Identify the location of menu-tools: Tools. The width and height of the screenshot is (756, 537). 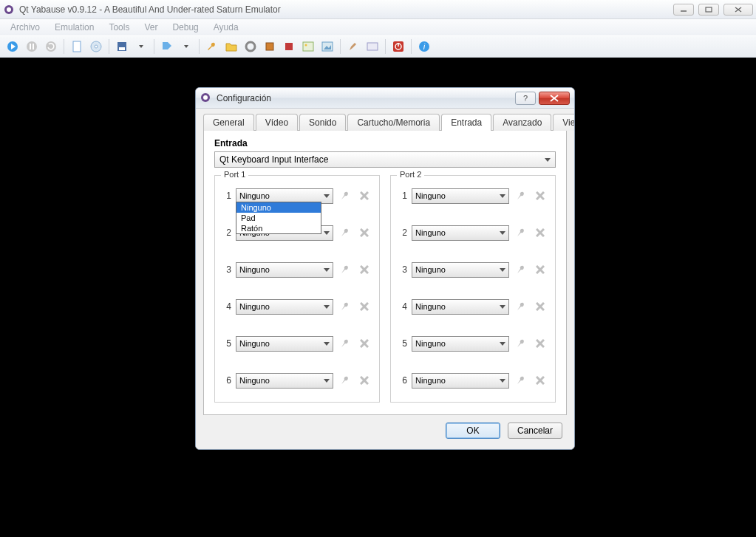
(119, 27).